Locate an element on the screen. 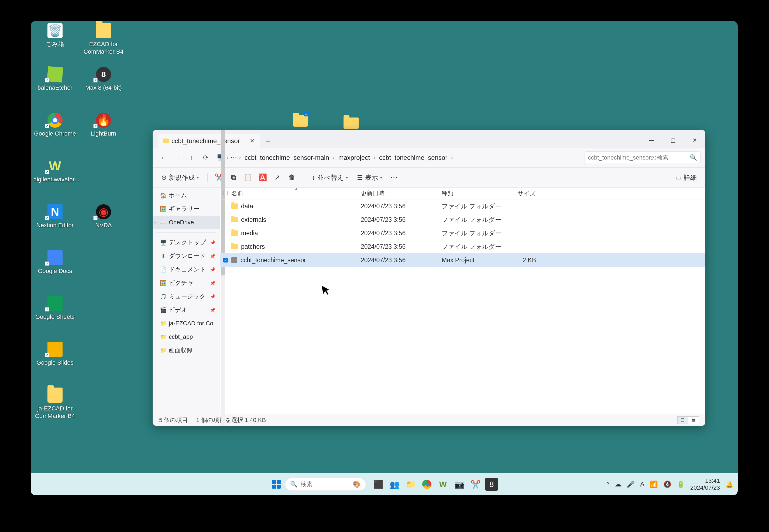  desktop-icon-max8: 8↗Max 8 (64-bit) is located at coordinates (103, 79).